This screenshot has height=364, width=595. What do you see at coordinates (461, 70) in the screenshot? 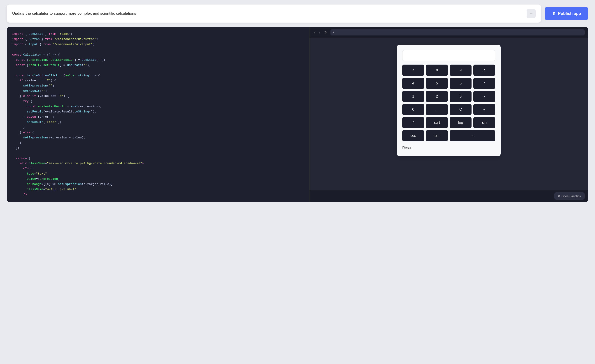
I see `btn-9: 9` at bounding box center [461, 70].